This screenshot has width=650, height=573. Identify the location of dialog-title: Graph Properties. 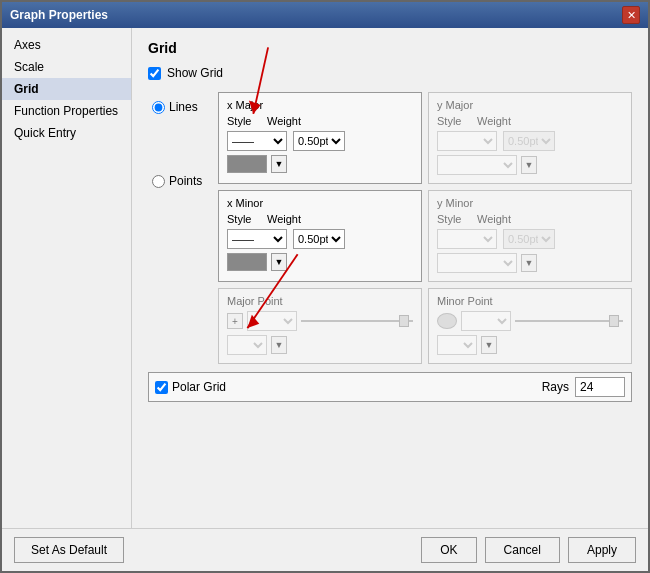
(59, 15).